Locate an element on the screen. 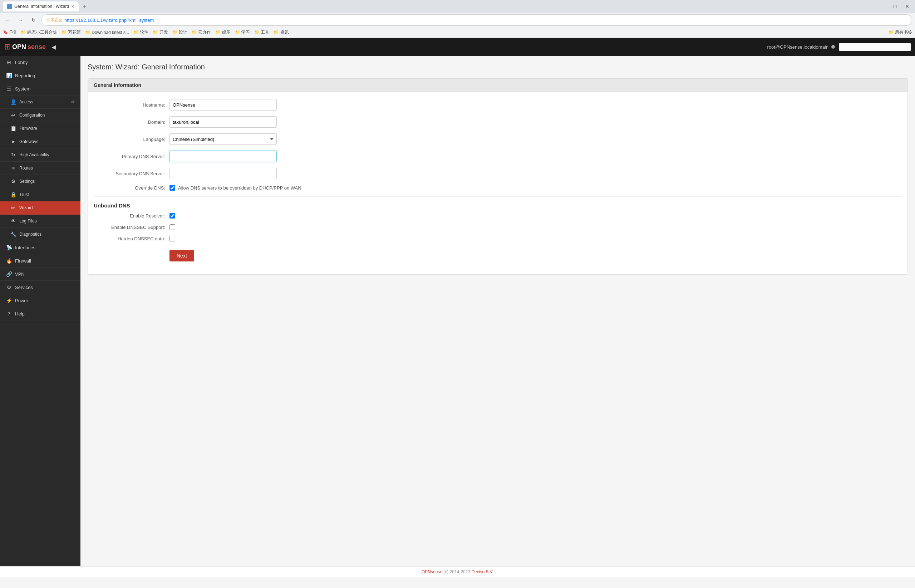 The height and width of the screenshot is (588, 915). search-input is located at coordinates (875, 47).